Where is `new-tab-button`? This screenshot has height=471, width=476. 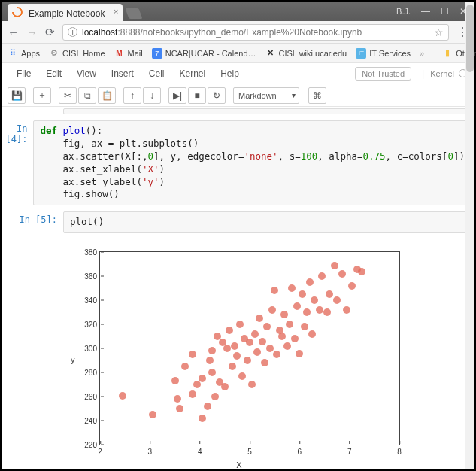 new-tab-button is located at coordinates (134, 14).